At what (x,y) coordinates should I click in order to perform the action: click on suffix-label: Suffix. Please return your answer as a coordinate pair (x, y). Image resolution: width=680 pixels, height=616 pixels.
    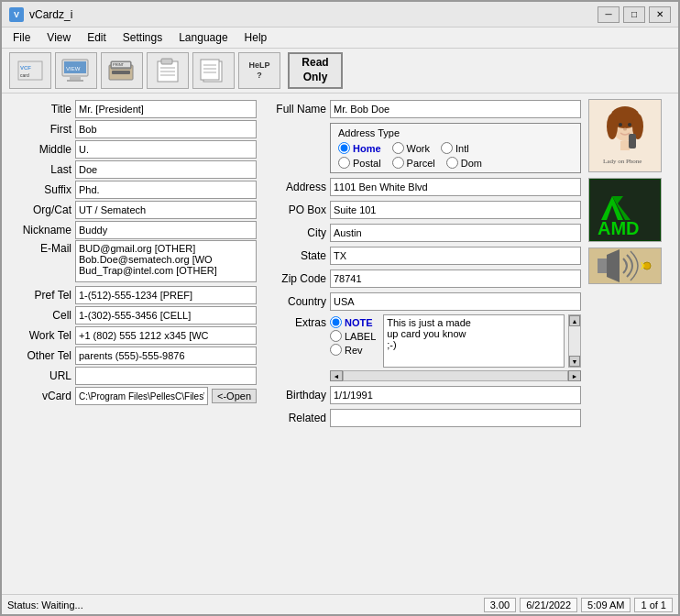
    Looking at the image, I should click on (40, 190).